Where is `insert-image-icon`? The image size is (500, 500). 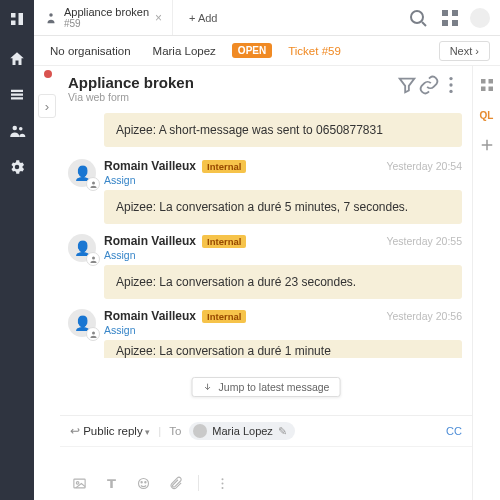 insert-image-icon is located at coordinates (79, 483).